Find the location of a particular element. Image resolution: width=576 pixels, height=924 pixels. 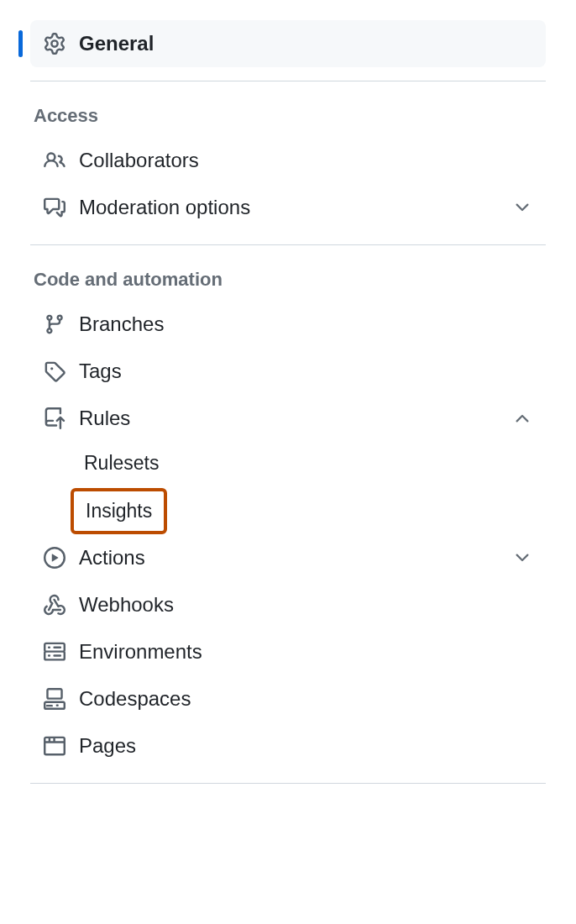

sidebar-item-label: Codespaces is located at coordinates (306, 699).